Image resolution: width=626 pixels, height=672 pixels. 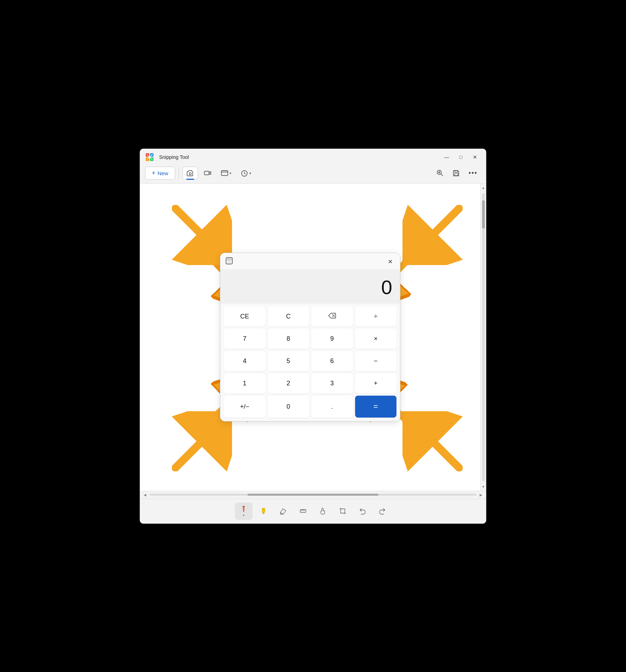 I want to click on backspace-icon, so click(x=332, y=316).